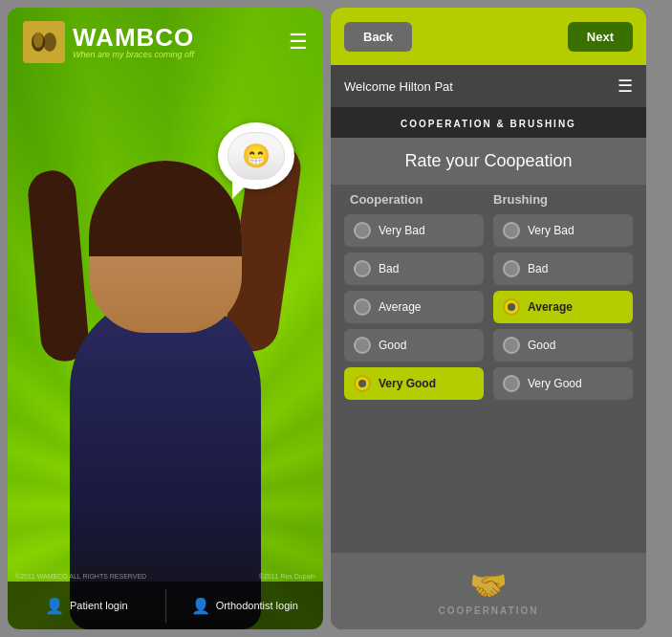 Image resolution: width=672 pixels, height=637 pixels. What do you see at coordinates (109, 42) in the screenshot?
I see `logo-area: WAMBCO When are my braces coming off` at bounding box center [109, 42].